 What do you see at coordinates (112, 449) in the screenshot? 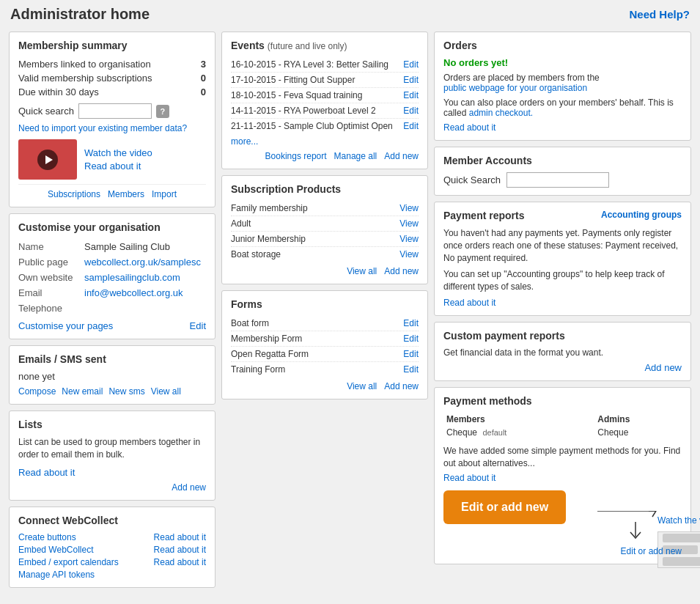
I see `lists-description: List can be used to group members togeth…` at bounding box center [112, 449].